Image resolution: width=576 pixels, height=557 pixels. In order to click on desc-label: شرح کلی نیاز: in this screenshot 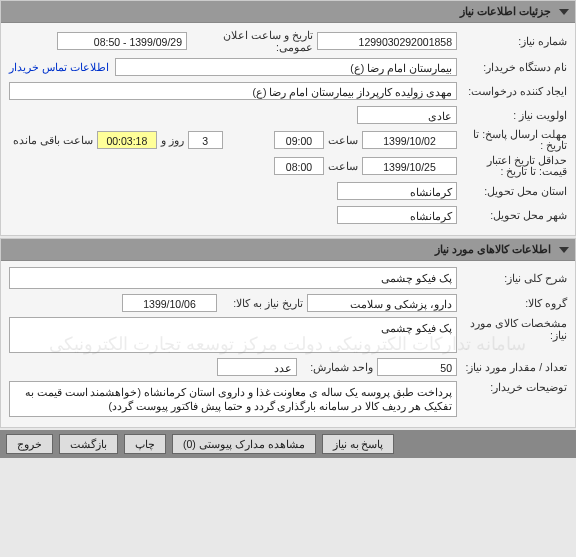, I will do `click(512, 278)`.